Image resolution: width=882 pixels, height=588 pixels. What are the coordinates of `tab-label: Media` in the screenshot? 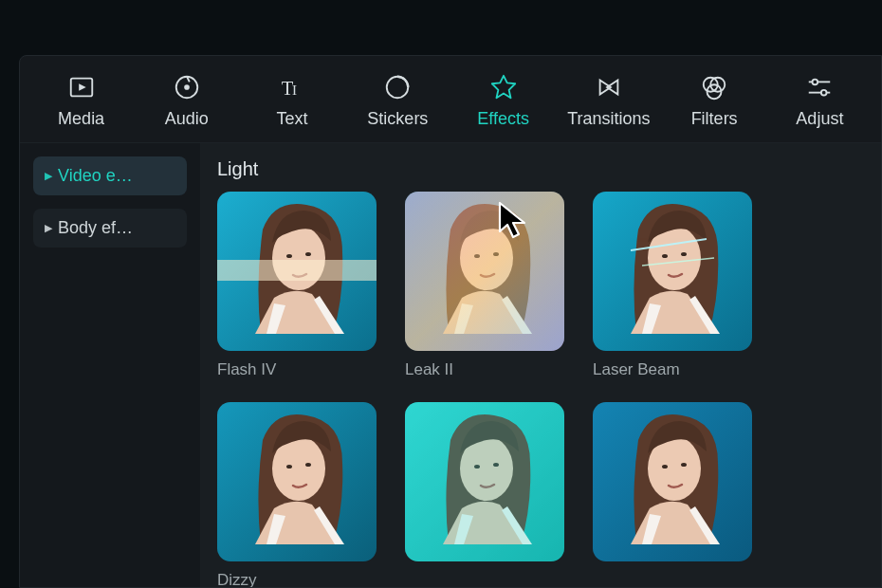 It's located at (82, 119).